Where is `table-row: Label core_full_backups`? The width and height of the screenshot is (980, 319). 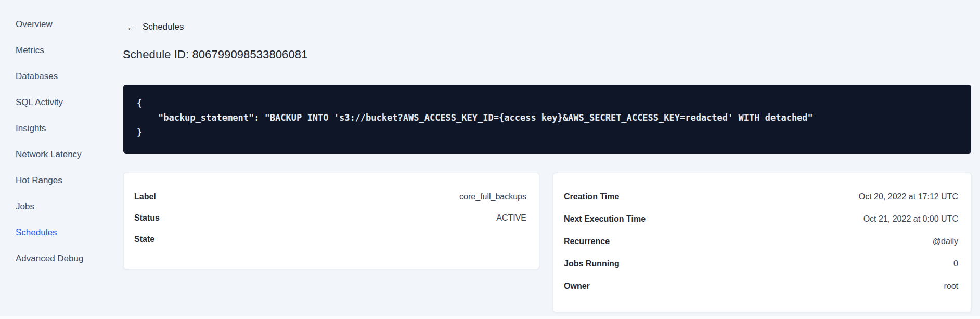
table-row: Label core_full_backups is located at coordinates (330, 197).